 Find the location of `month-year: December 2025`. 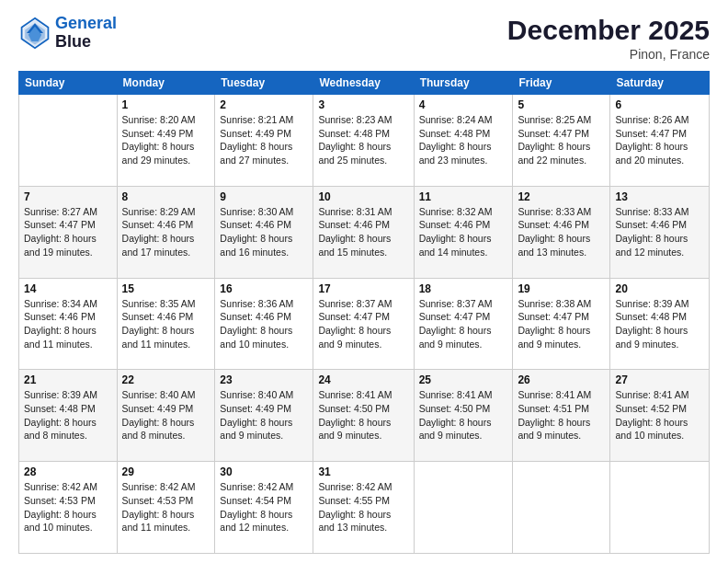

month-year: December 2025 is located at coordinates (609, 29).